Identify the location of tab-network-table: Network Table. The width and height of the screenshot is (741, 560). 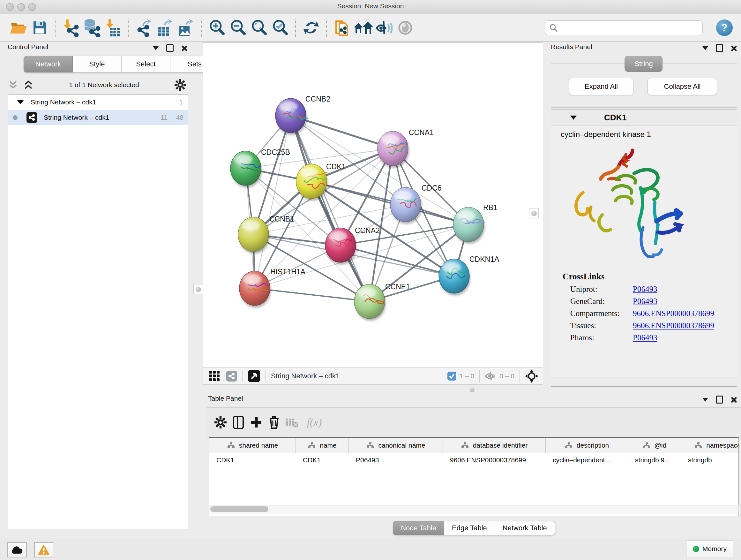
(525, 528).